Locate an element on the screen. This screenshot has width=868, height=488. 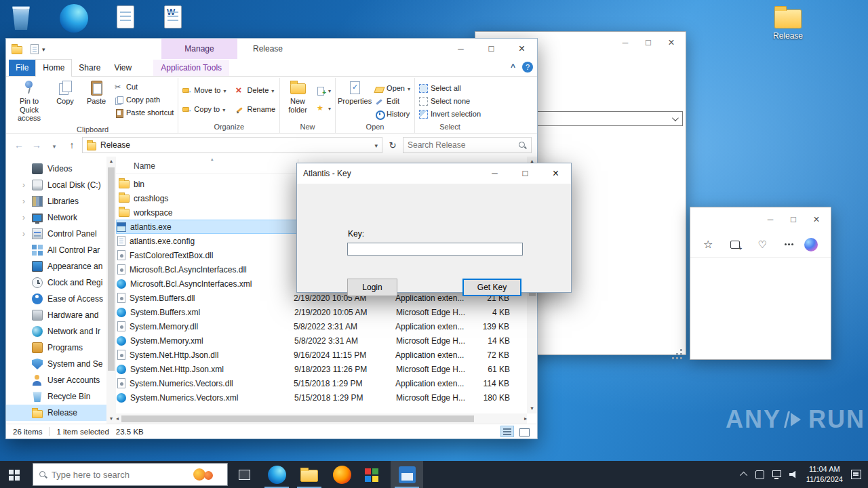
resize-grip is located at coordinates (681, 350).